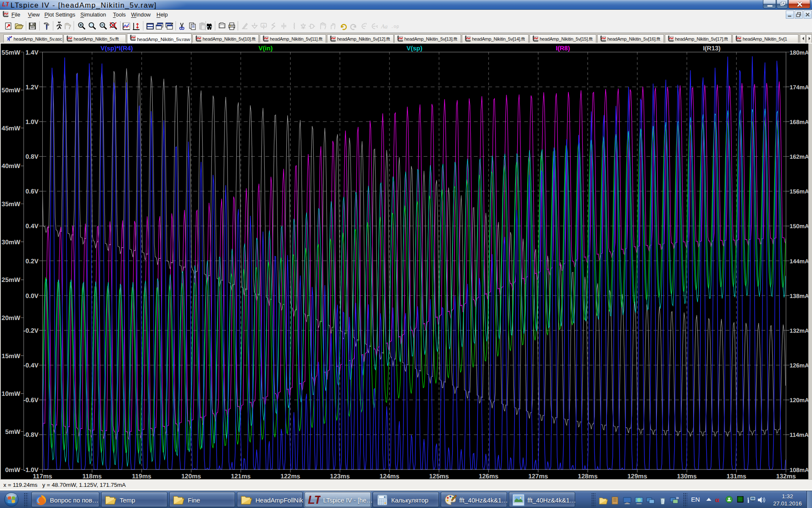 This screenshot has height=508, width=812. I want to click on svg-text: 0mW, so click(13, 470).